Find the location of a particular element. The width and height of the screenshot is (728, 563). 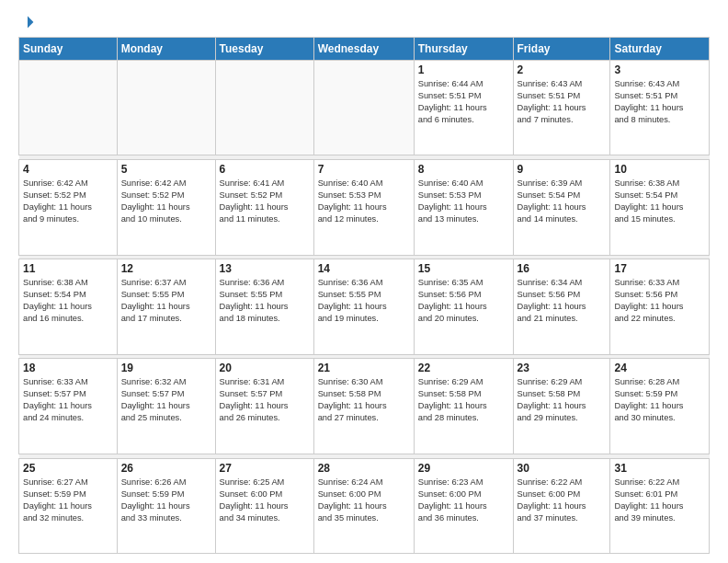

day-number: 8 is located at coordinates (463, 169).